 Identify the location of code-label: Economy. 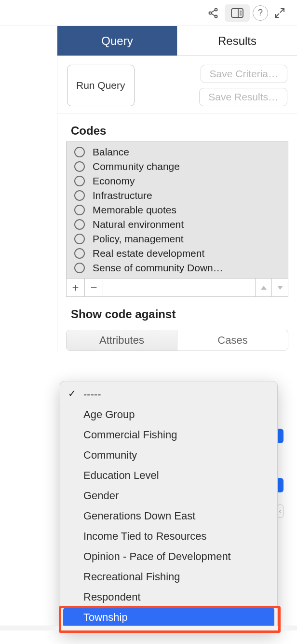
(114, 181).